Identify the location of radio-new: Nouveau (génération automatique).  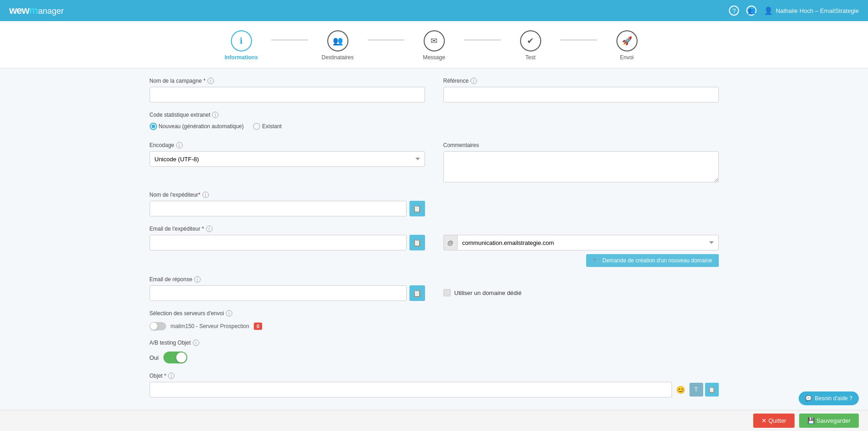
(196, 126).